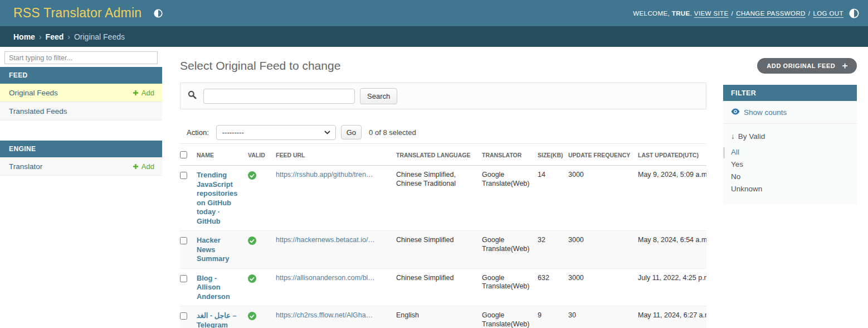 Image resolution: width=868 pixels, height=328 pixels. I want to click on filter-option-no: No, so click(790, 177).